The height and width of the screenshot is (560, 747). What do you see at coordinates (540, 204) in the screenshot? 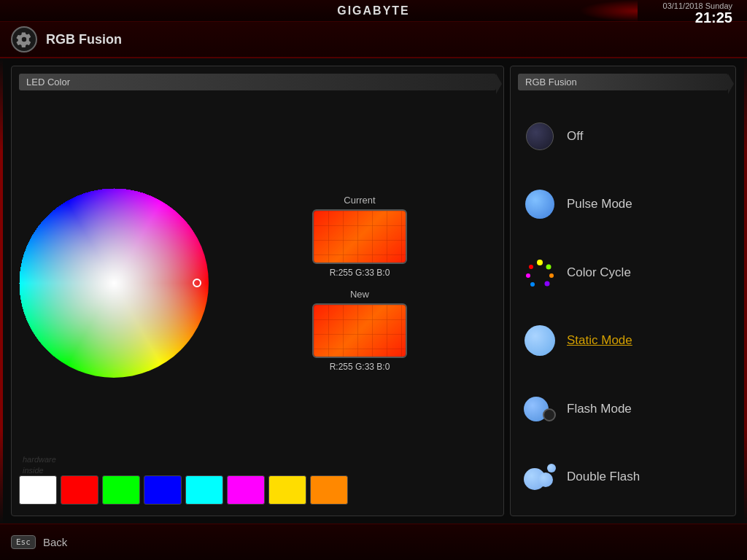
I see `mode-icon-pulse` at bounding box center [540, 204].